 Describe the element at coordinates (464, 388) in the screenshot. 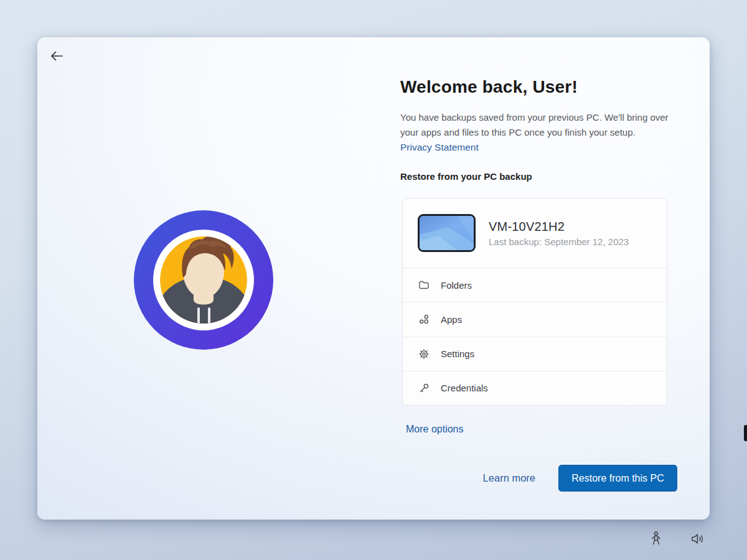

I see `backup-item-label: Credentials` at that location.